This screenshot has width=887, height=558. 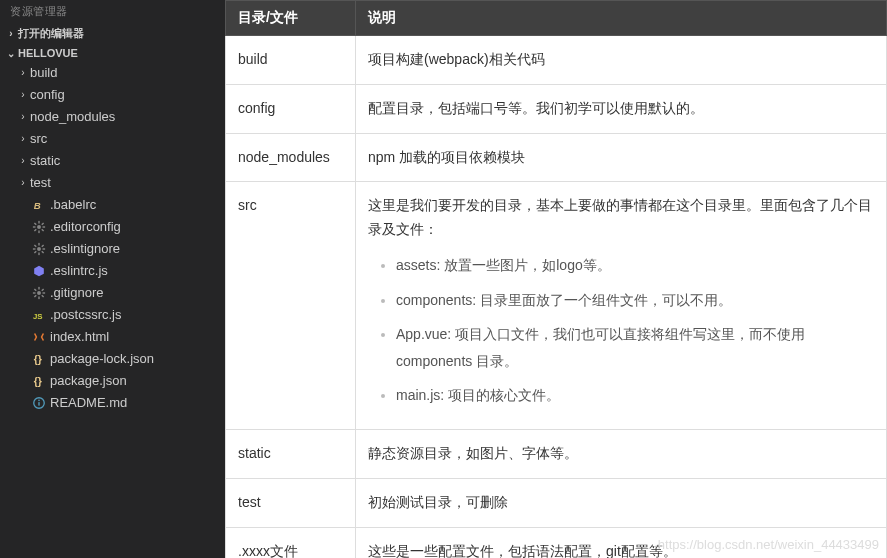 I want to click on tree-file: JS.postcssrc.js, so click(x=112, y=315).